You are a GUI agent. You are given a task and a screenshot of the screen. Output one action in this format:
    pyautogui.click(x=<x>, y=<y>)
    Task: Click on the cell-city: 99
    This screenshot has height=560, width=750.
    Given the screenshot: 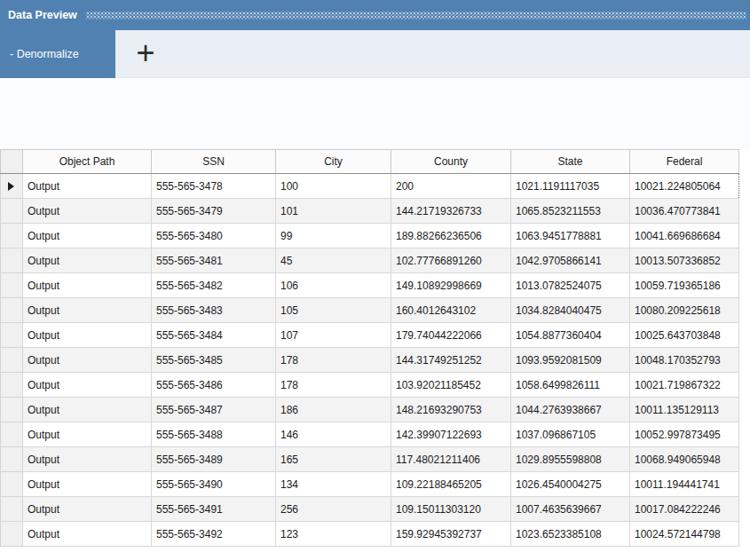 What is the action you would take?
    pyautogui.click(x=334, y=236)
    